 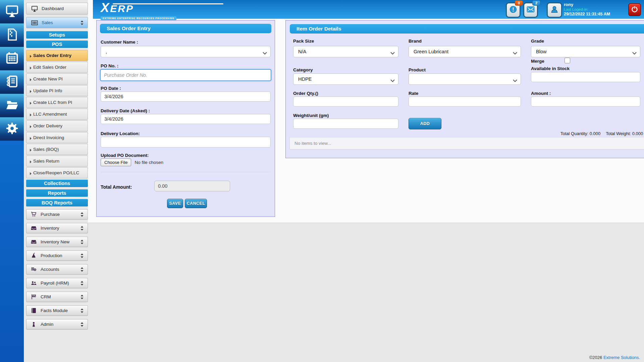 I want to click on rail-settings-tile, so click(x=12, y=129).